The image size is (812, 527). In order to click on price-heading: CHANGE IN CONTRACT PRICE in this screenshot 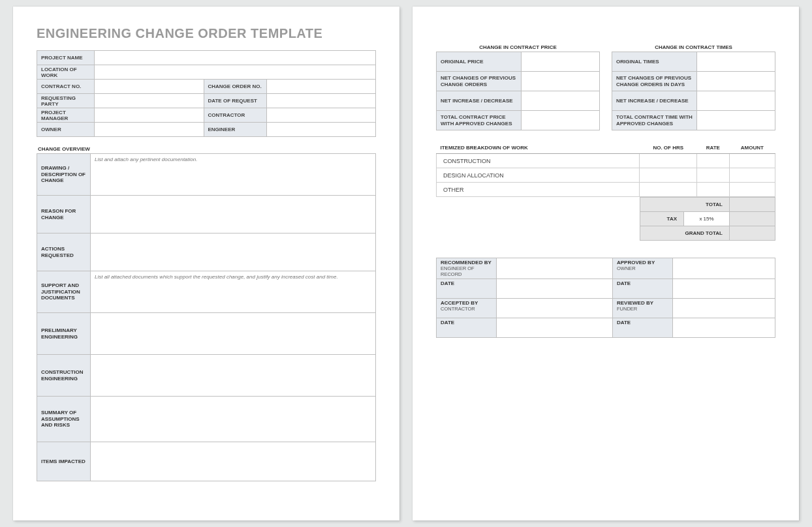, I will do `click(518, 47)`.